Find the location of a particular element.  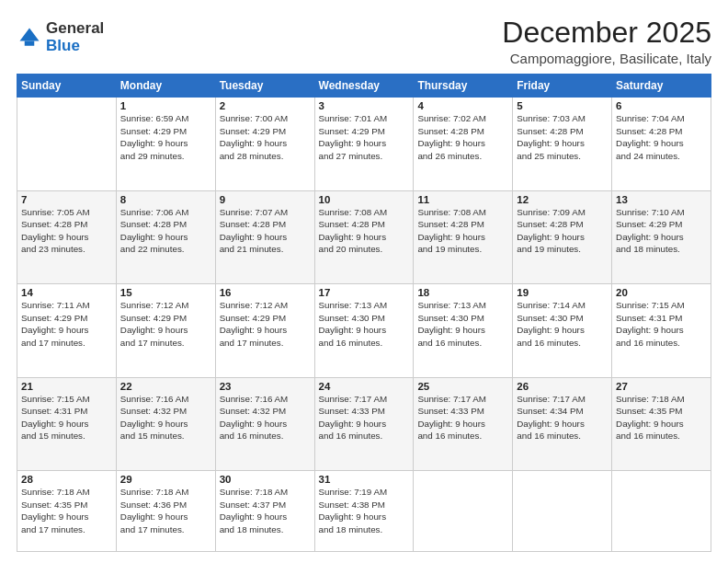

day-number: 27 is located at coordinates (662, 386).